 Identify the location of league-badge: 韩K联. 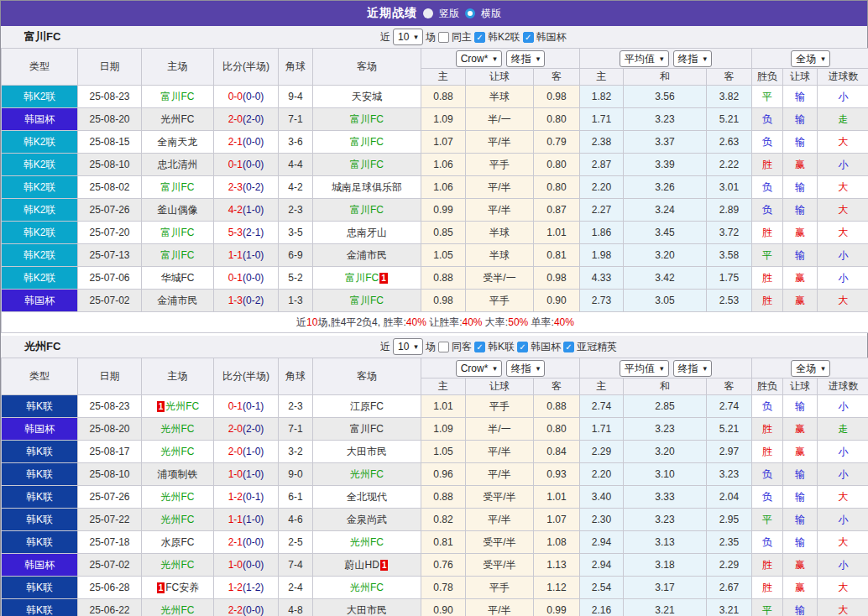
(40, 587).